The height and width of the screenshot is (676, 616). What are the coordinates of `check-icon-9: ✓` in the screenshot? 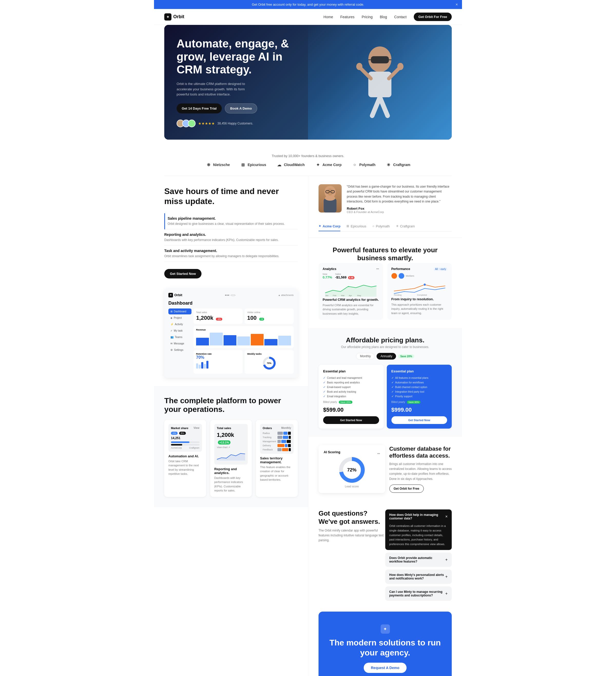 It's located at (392, 392).